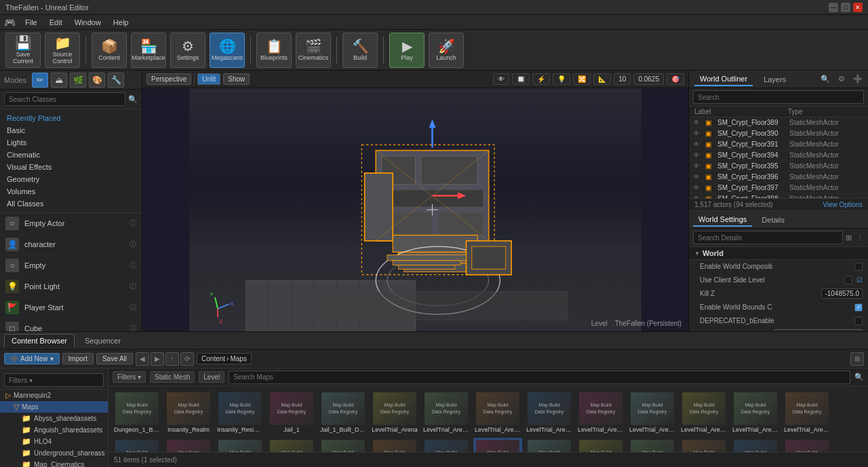  I want to click on source-control-button: 📁 Source Control, so click(62, 50).